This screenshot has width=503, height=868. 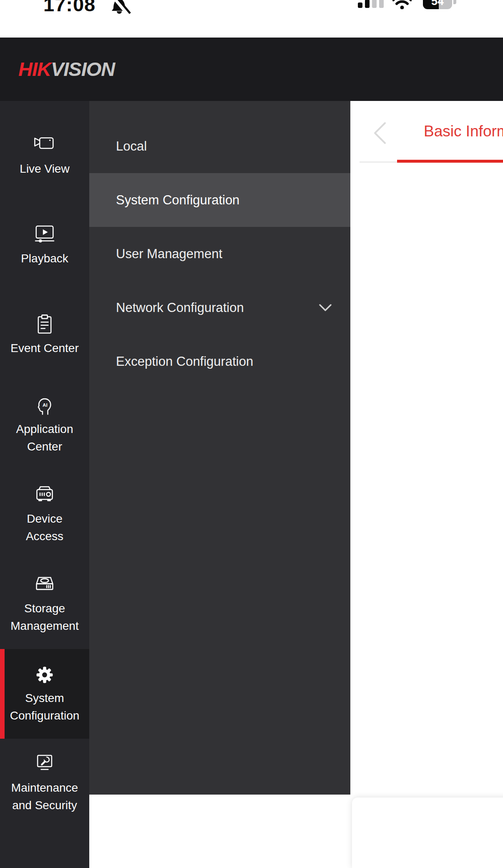 What do you see at coordinates (119, 8) in the screenshot?
I see `bell-muted-icon` at bounding box center [119, 8].